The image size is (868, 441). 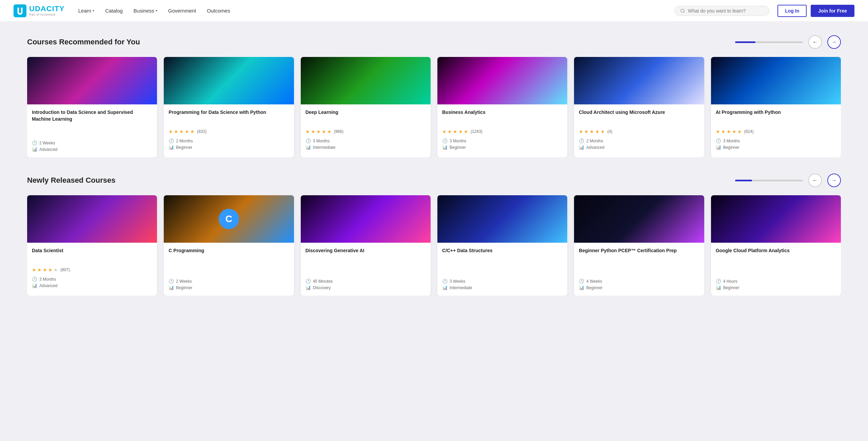 I want to click on course-card-c6: AI Programming with Python ★★★★★ (624) 🕐…, so click(x=776, y=107).